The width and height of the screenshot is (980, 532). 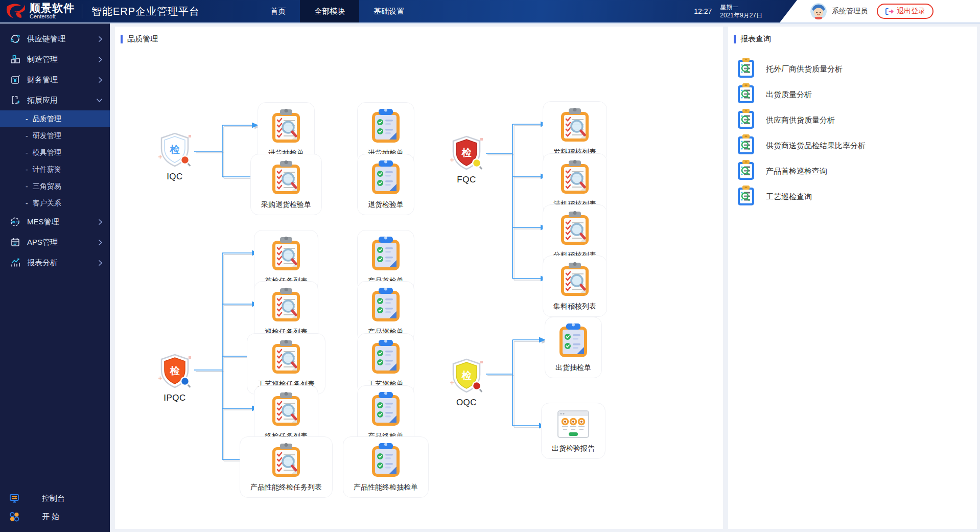 I want to click on sidebar-item-supply-chain: 供应链管理, so click(x=55, y=39).